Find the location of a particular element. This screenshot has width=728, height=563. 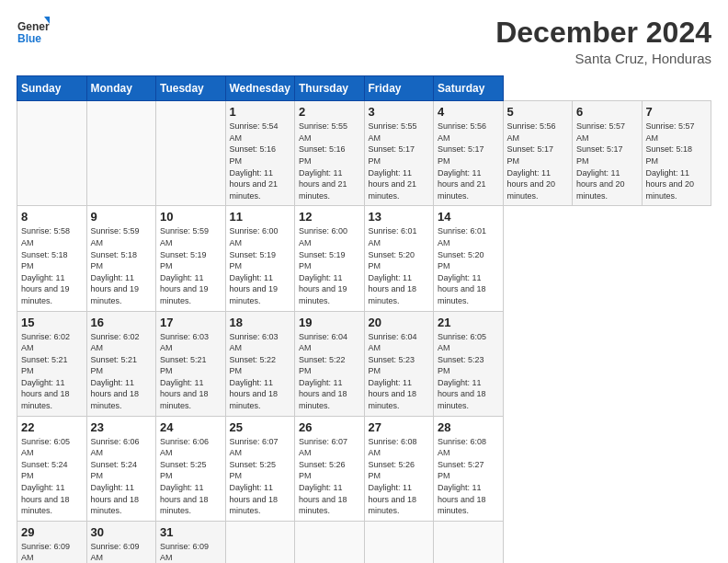

calendar-cell: 27 Sunrise: 6:08 AMSunset: 5:26 PMDaylig… is located at coordinates (399, 468).